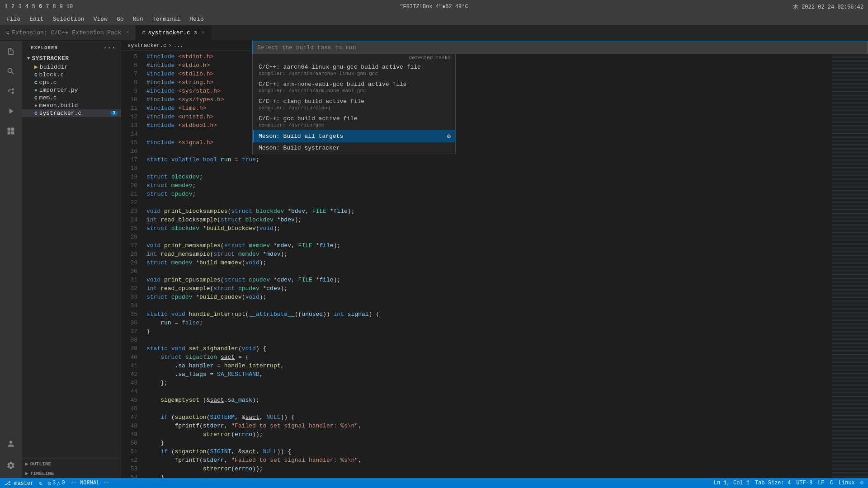 Image resolution: width=868 pixels, height=488 pixels. I want to click on menu-help: Help, so click(196, 19).